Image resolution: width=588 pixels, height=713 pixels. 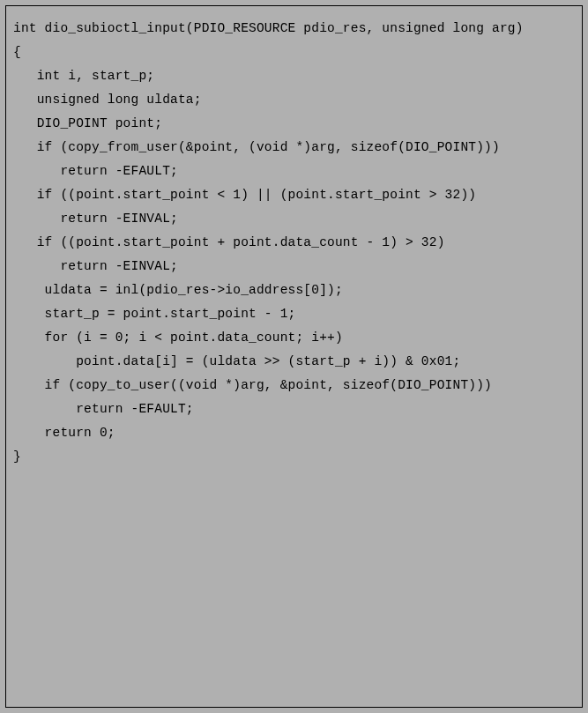 What do you see at coordinates (294, 243) in the screenshot?
I see `code-line: if ((point.start_point + point.data_coun…` at bounding box center [294, 243].